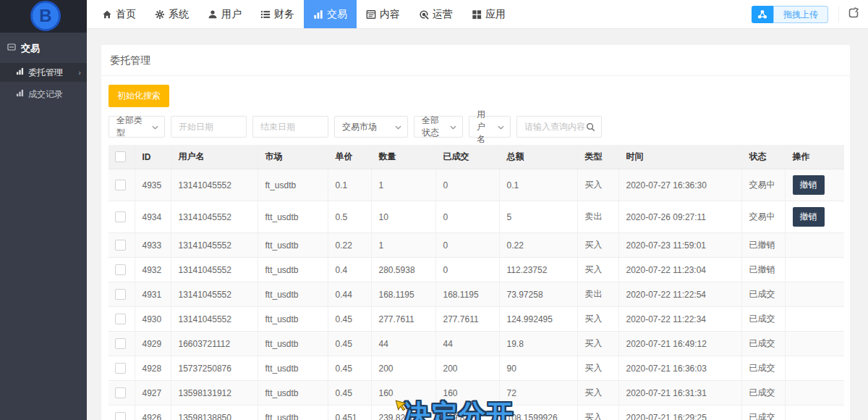 The image size is (868, 420). Describe the element at coordinates (383, 14) in the screenshot. I see `nav-item-content: 内容` at that location.